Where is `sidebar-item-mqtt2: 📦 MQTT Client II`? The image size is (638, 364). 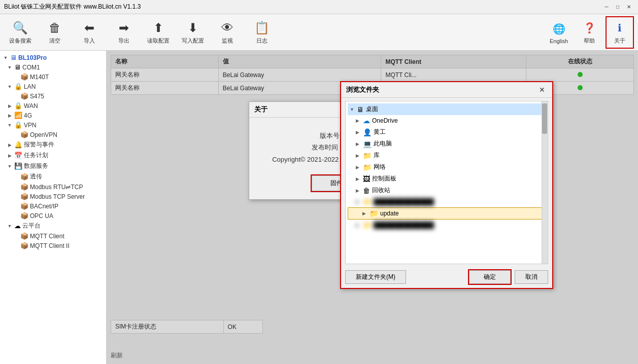
sidebar-item-mqtt2: 📦 MQTT Client II is located at coordinates (53, 245).